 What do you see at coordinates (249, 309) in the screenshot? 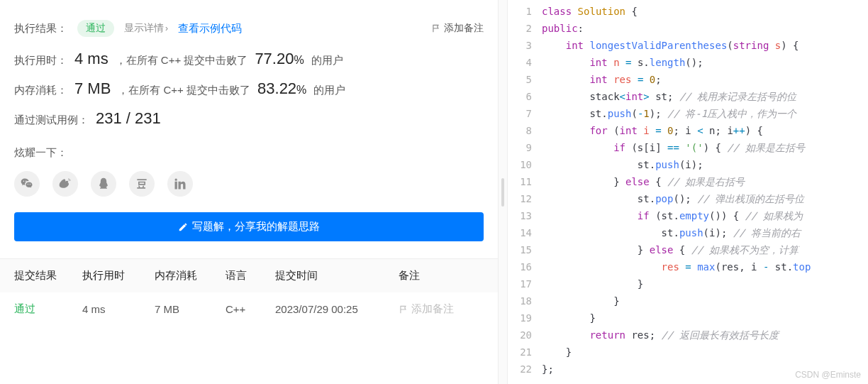
I see `table-row: 通过 4 ms 7 MB C++ 2023/07/29 00:25 添加备注` at bounding box center [249, 309].